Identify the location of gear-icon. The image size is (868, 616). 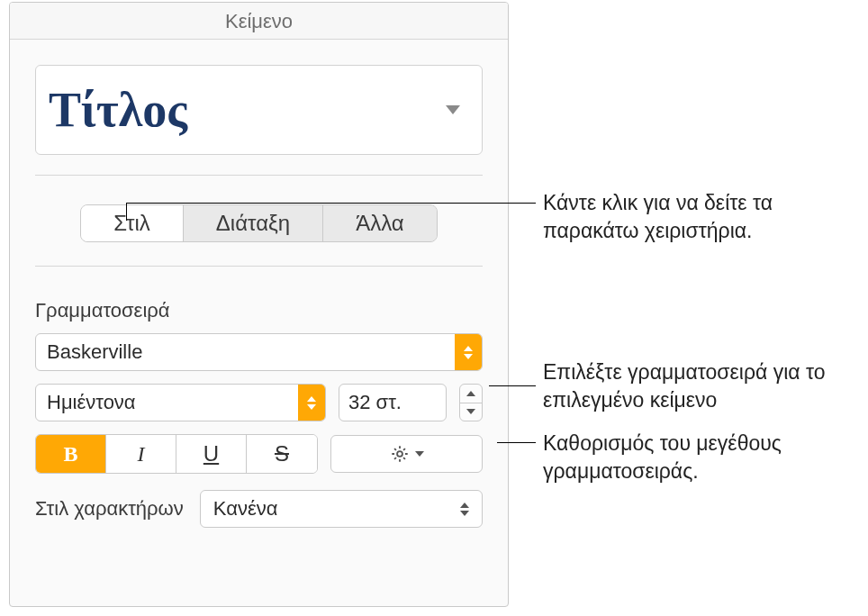
(400, 454).